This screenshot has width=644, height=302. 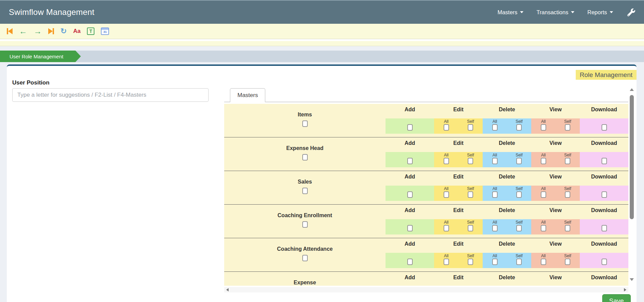 I want to click on calendar-icon: 31, so click(x=105, y=31).